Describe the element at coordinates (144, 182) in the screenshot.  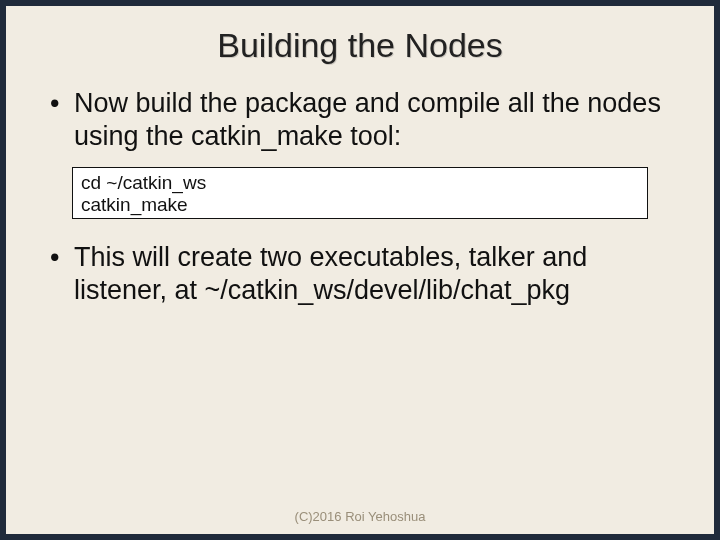
I see `code-line: cd ~/catkin_ws` at that location.